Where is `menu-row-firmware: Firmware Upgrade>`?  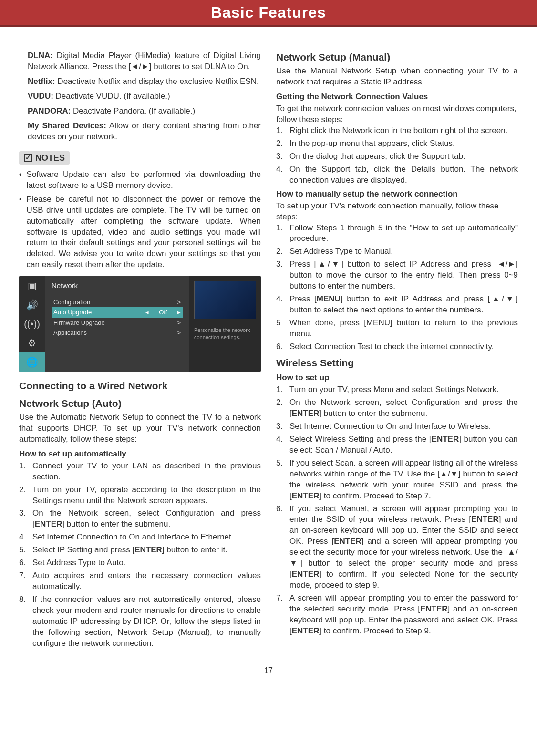 menu-row-firmware: Firmware Upgrade> is located at coordinates (117, 323).